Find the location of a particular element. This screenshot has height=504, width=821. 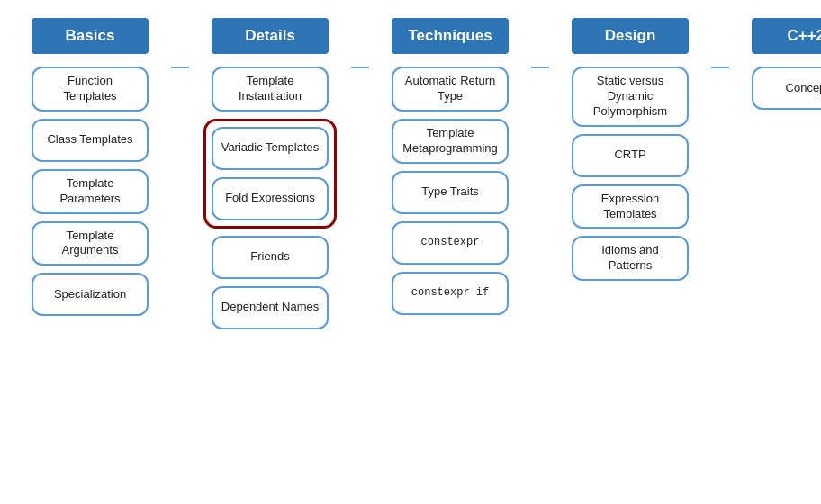

item-friends: Friends is located at coordinates (270, 257).